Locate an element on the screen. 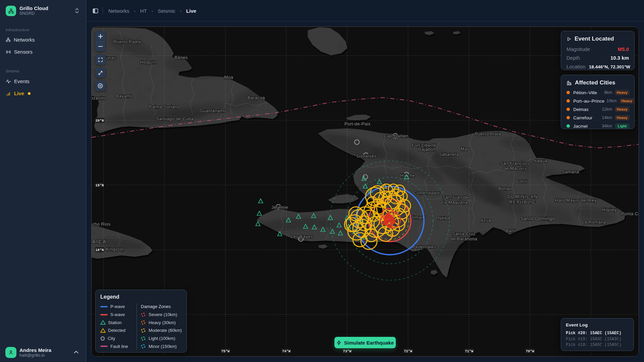  svg-text: Bayamo is located at coordinates (125, 96).